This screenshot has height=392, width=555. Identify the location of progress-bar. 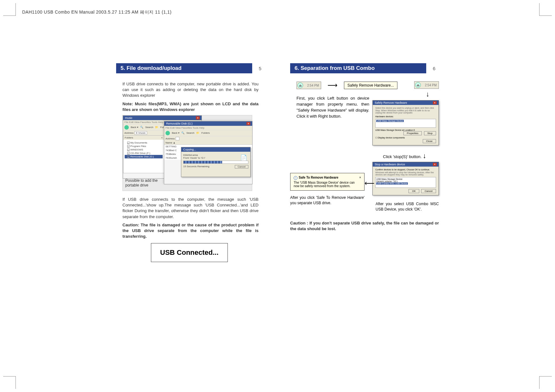
(216, 162).